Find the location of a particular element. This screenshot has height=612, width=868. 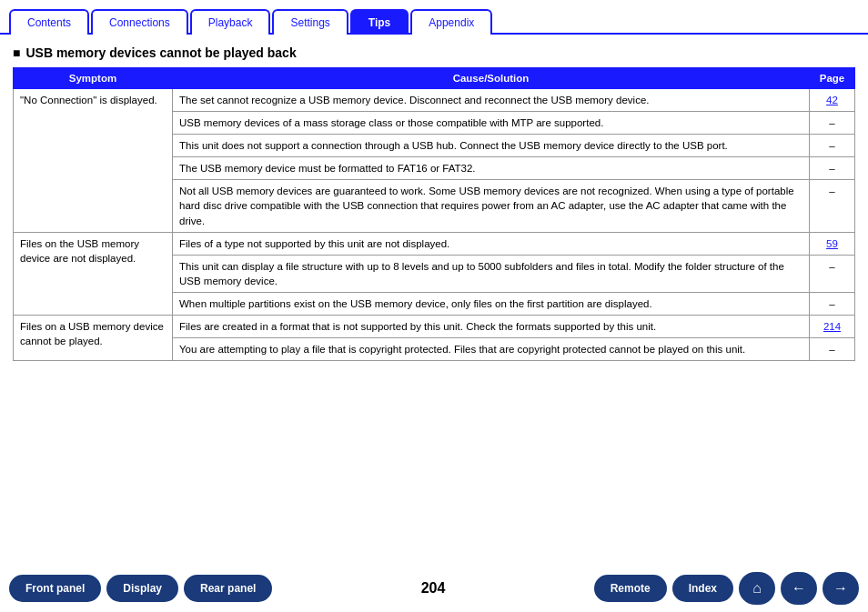

page-link: 214 is located at coordinates (832, 326).